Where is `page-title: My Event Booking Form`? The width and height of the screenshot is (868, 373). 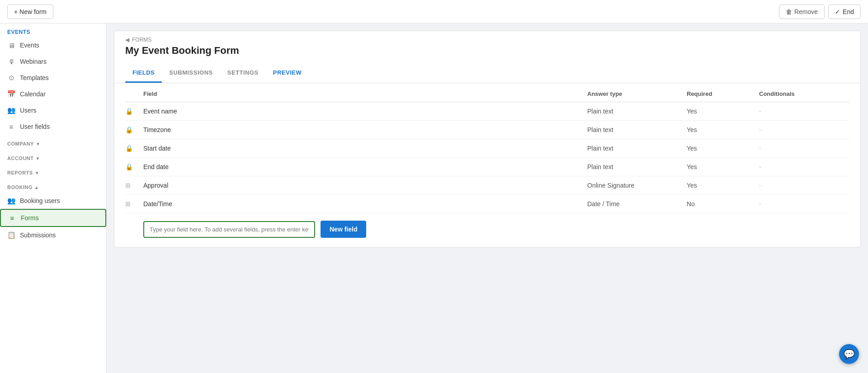 page-title: My Event Booking Form is located at coordinates (487, 53).